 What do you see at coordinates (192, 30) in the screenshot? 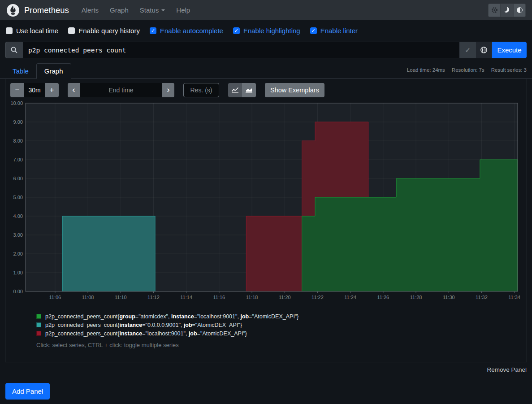
I see `option-label-enable-autocomplete: Enable autocomplete` at bounding box center [192, 30].